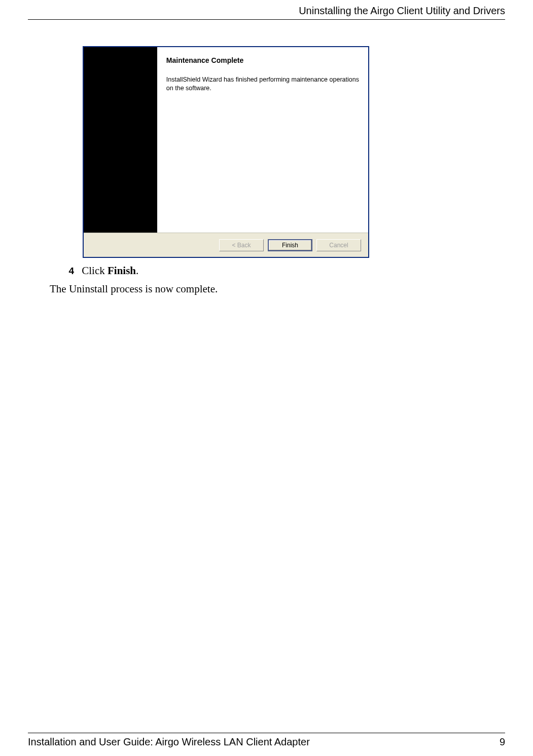 The height and width of the screenshot is (756, 533). I want to click on step-text-bold: Finish, so click(122, 271).